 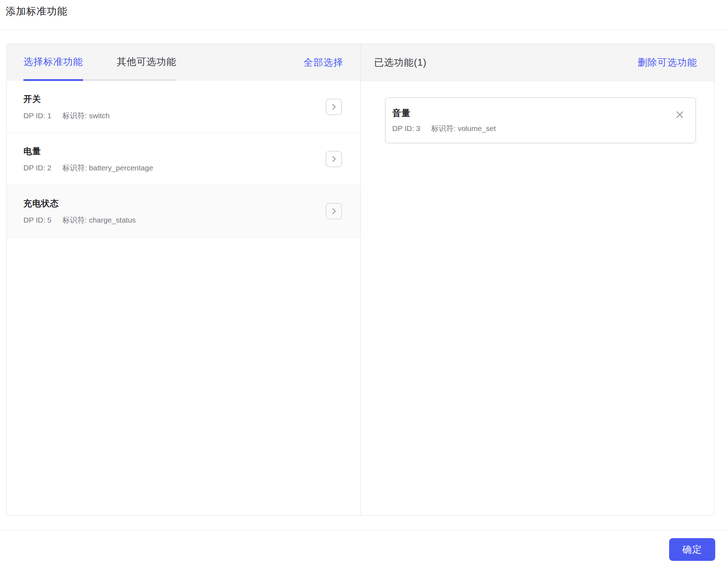 What do you see at coordinates (364, 547) in the screenshot?
I see `dialog-footer: 确定` at bounding box center [364, 547].